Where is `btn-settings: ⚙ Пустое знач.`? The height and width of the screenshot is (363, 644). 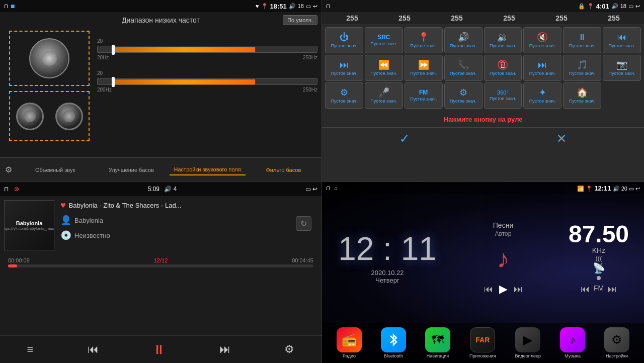 btn-settings: ⚙ Пустое знач. is located at coordinates (344, 96).